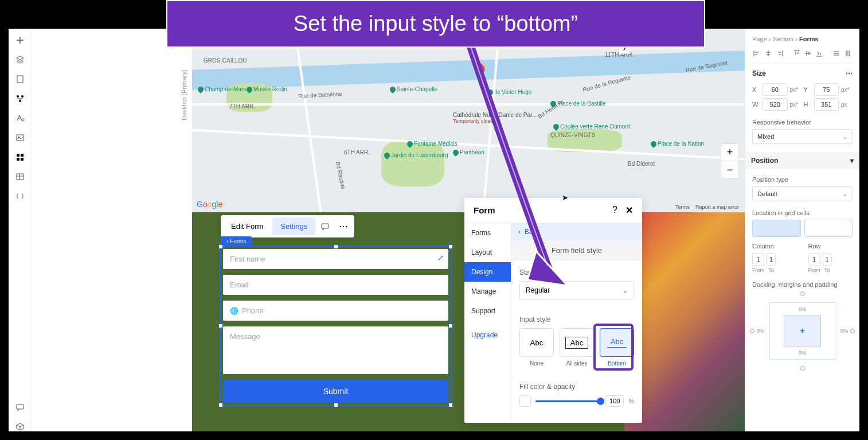 The image size is (868, 440). What do you see at coordinates (432, 143) in the screenshot?
I see `map-poi: Fontaine Médicis` at bounding box center [432, 143].